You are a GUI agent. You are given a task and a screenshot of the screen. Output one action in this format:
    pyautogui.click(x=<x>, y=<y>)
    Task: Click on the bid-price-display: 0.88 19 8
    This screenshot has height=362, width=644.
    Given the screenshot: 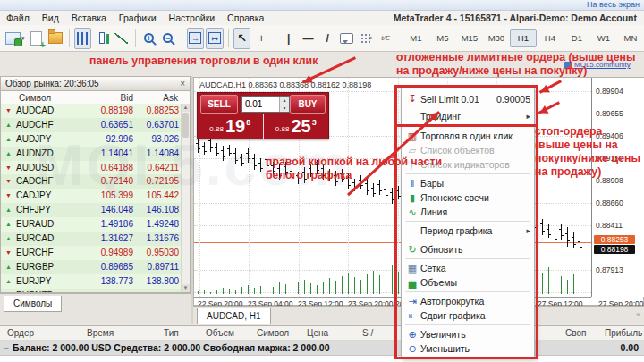 What is the action you would take?
    pyautogui.click(x=231, y=126)
    